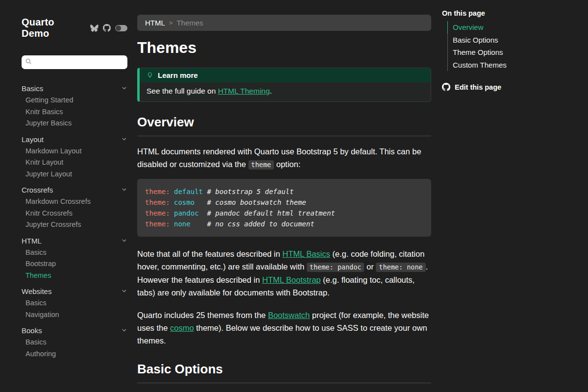 The width and height of the screenshot is (588, 392). I want to click on sidebar-item-markdown-layout: Markdown Layout, so click(76, 151).